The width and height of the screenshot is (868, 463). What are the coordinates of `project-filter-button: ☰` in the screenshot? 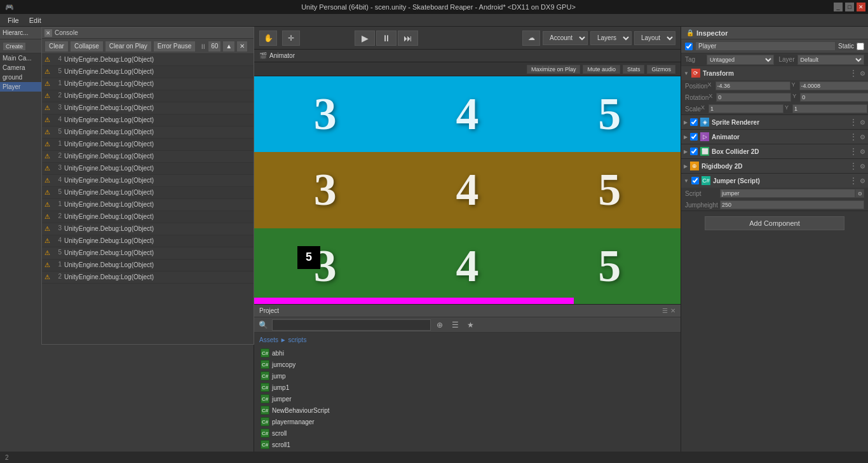 It's located at (455, 325).